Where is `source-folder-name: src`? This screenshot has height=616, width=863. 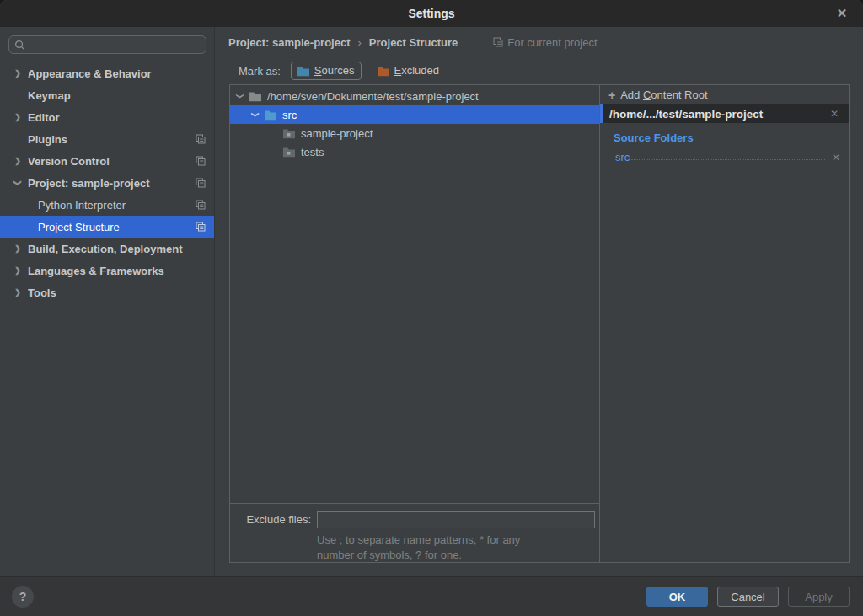
source-folder-name: src is located at coordinates (622, 157).